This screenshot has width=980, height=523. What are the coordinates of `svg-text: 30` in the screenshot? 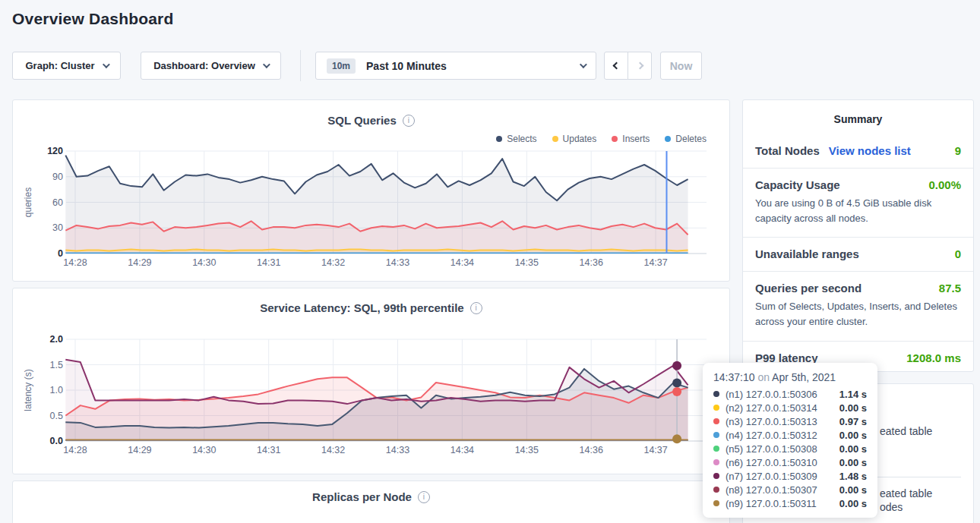 It's located at (58, 228).